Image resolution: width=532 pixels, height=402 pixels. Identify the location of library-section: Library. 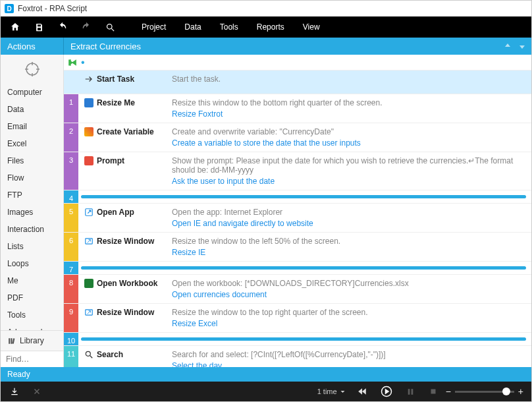
(32, 340).